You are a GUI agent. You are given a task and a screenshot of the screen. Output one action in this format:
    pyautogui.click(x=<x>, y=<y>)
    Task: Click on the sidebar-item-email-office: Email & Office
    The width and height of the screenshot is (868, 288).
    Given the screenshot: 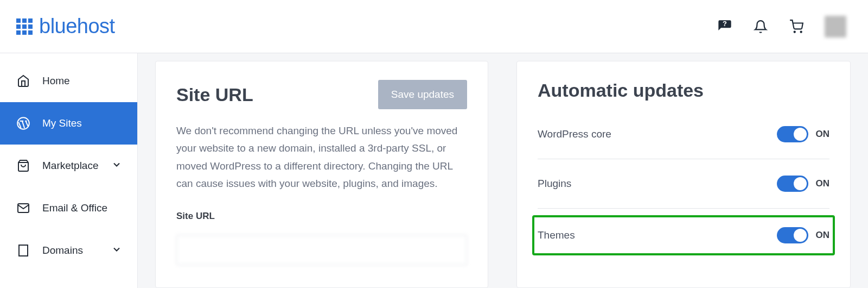 What is the action you would take?
    pyautogui.click(x=68, y=208)
    